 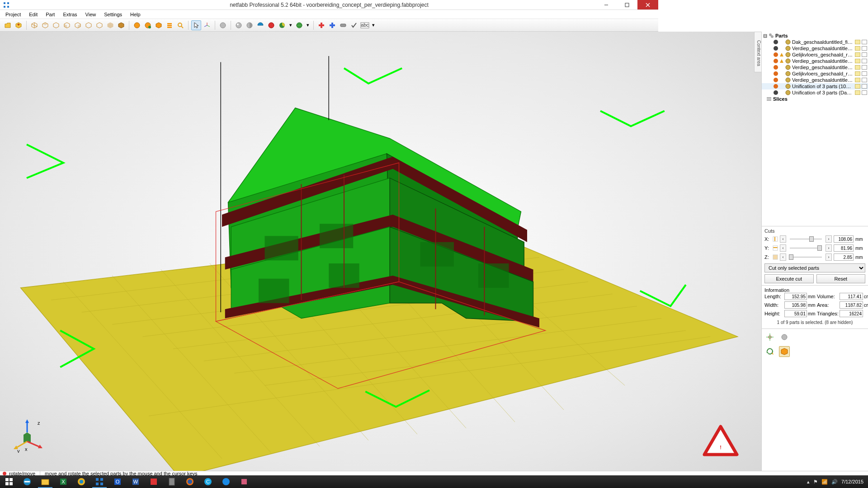 I want to click on view-top-icon, so click(x=89, y=25).